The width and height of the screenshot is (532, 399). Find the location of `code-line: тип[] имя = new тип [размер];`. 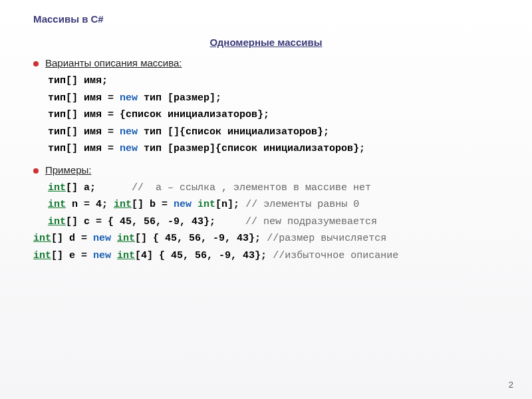

code-line: тип[] имя = new тип [размер]; is located at coordinates (273, 98).